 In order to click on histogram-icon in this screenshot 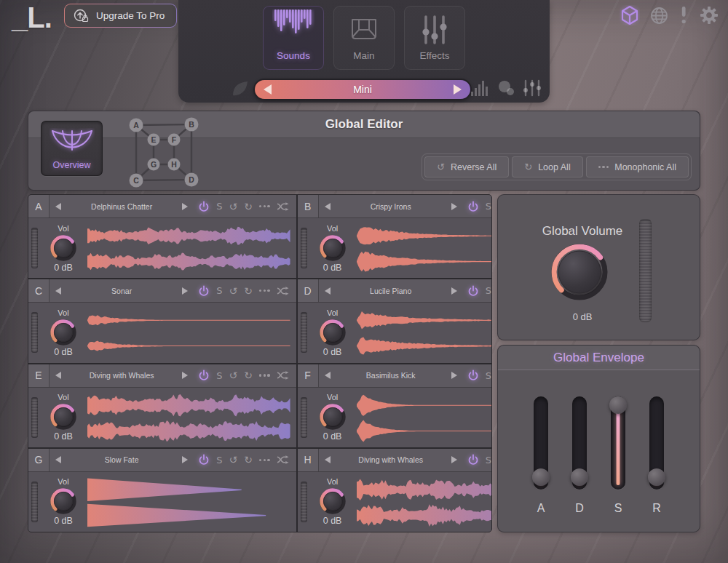, I will do `click(480, 88)`.